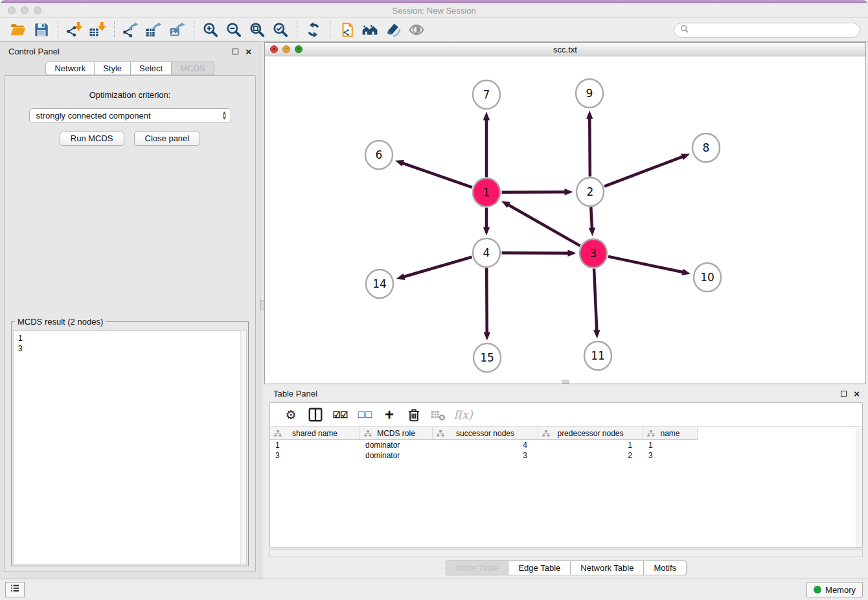 This screenshot has width=868, height=600. I want to click on zoom-selected-icon, so click(280, 30).